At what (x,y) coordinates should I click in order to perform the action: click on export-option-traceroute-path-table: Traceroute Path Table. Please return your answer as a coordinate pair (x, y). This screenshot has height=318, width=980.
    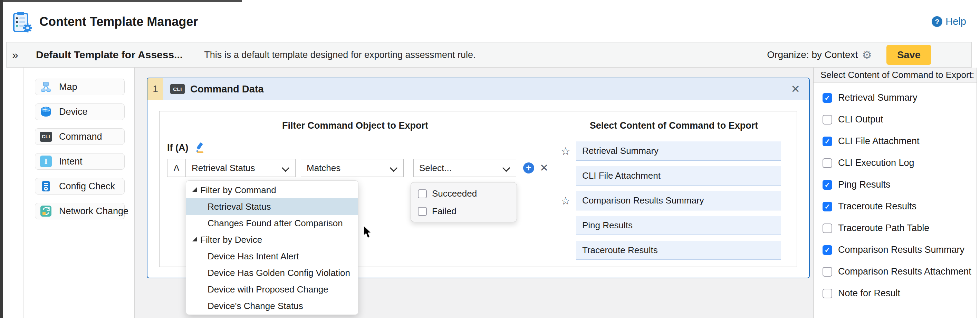
    Looking at the image, I should click on (895, 228).